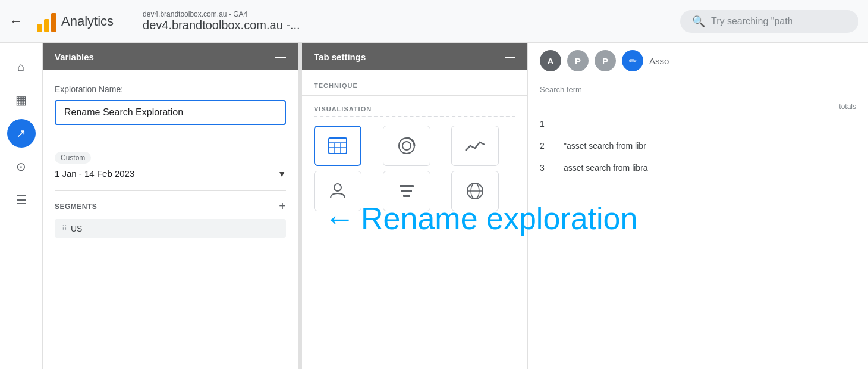 Image resolution: width=868 pixels, height=369 pixels. I want to click on data-rows: 1 2 "asset search from libr 3 asset sear…, so click(698, 146).